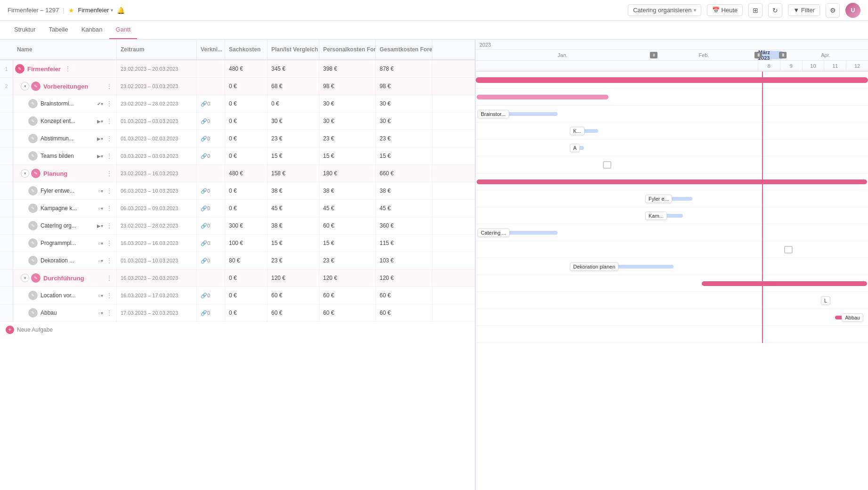  Describe the element at coordinates (826, 301) in the screenshot. I see `gantt-label-location: L` at that location.